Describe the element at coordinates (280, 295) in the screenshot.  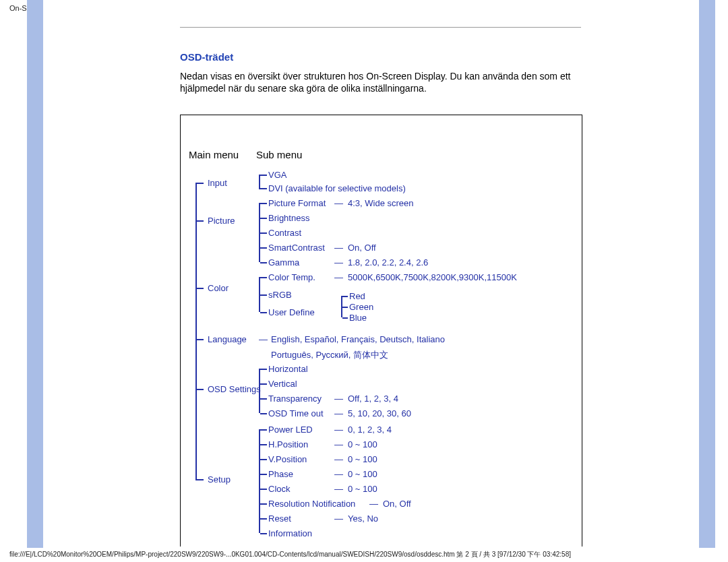
I see `sub-srgb: sRGB` at that location.